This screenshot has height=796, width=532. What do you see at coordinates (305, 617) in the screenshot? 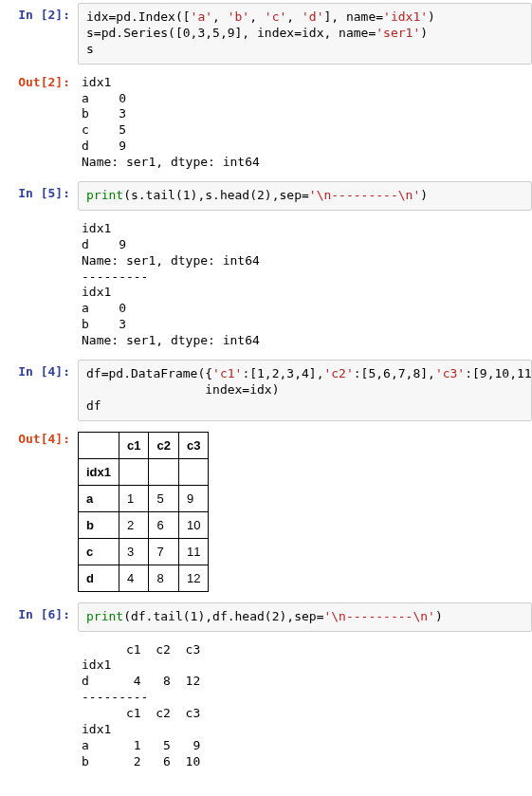
I see `input-content: print(df.tail(1),df.head(2),sep='\n-----…` at bounding box center [305, 617].